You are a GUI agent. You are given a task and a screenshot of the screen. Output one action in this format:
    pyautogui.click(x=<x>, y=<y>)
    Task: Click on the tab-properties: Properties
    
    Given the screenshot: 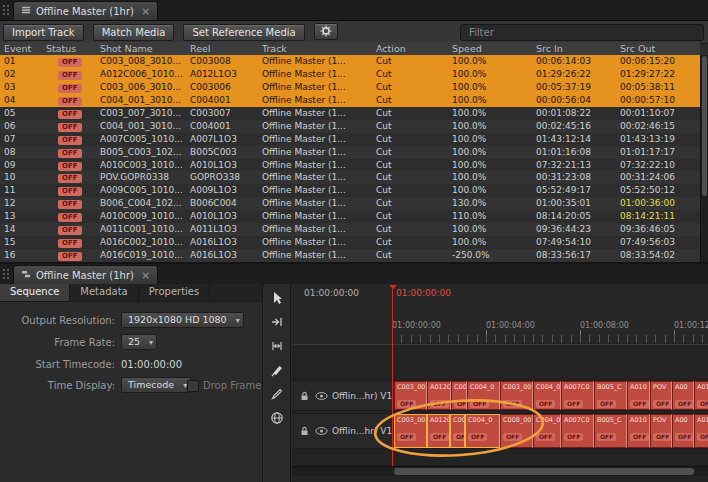 What is the action you would take?
    pyautogui.click(x=175, y=292)
    